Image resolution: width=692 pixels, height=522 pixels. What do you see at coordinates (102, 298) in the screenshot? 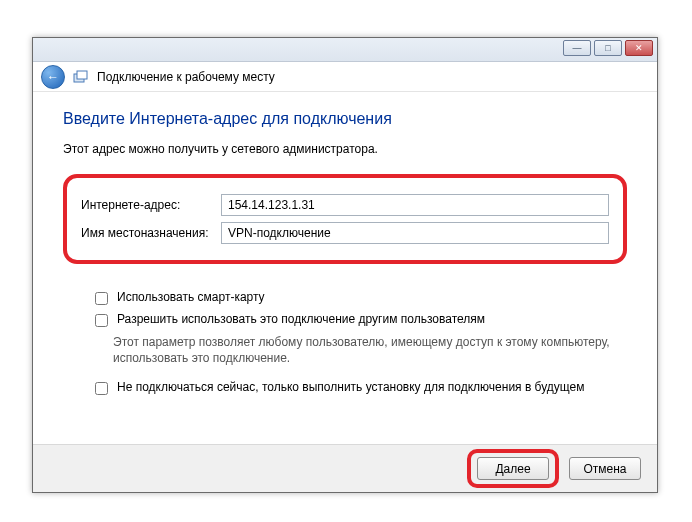
I see `smartcard-checkbox` at bounding box center [102, 298].